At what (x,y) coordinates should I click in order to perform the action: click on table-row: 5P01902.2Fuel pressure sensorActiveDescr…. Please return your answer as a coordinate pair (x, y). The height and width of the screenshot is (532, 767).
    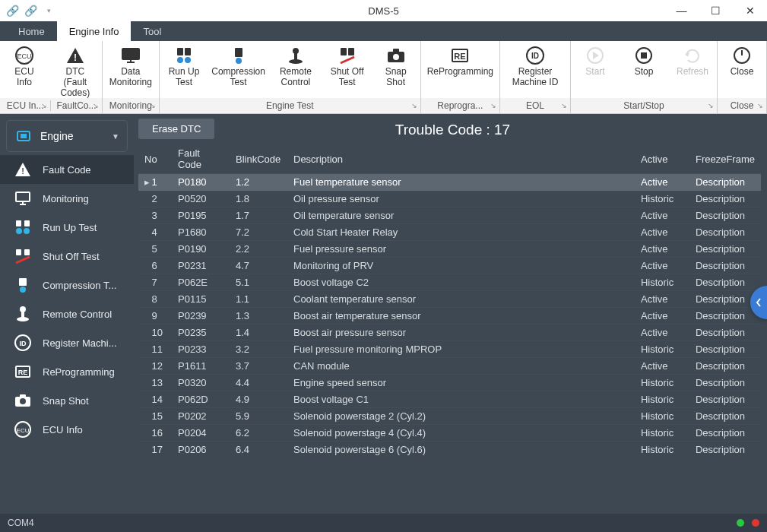
    Looking at the image, I should click on (450, 249).